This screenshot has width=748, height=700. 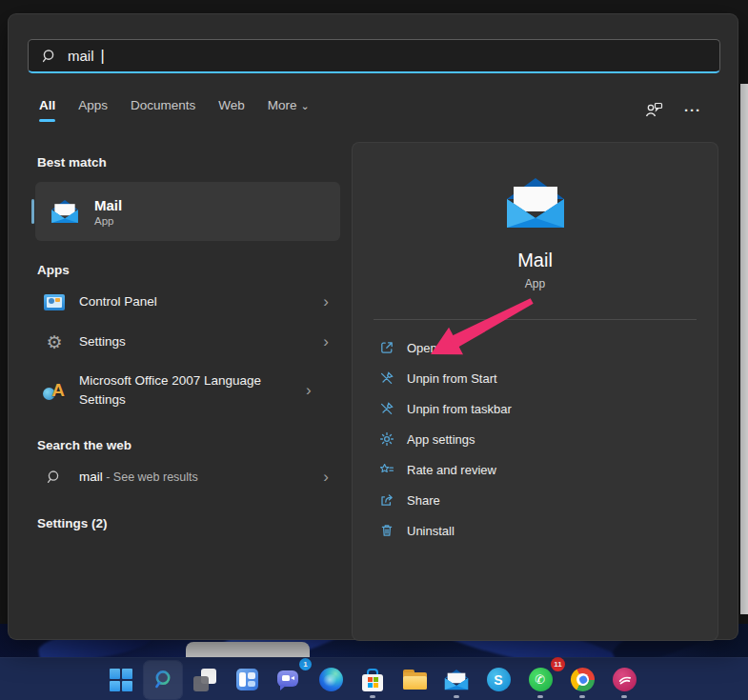 What do you see at coordinates (289, 680) in the screenshot?
I see `taskbar-chat-button: 1` at bounding box center [289, 680].